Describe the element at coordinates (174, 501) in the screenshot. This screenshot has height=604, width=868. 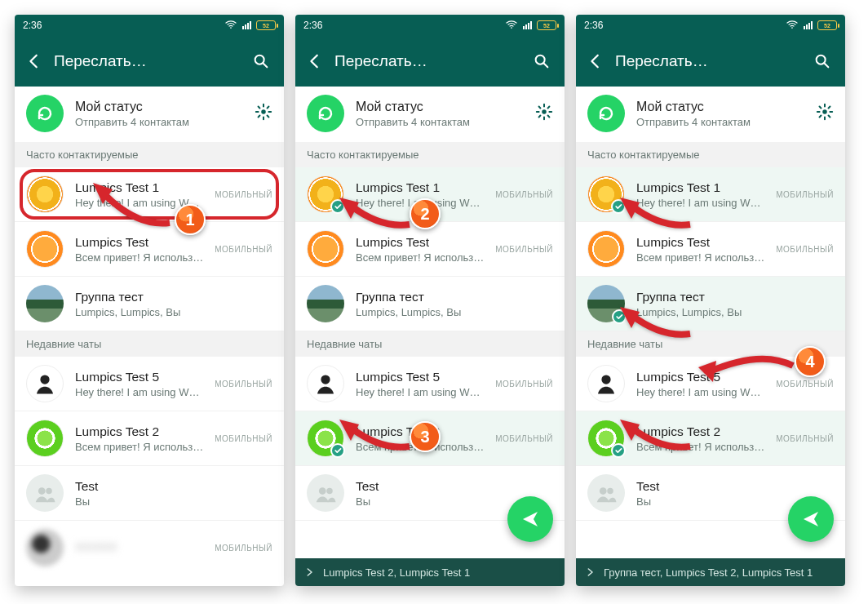
I see `contact-status: Вы` at that location.